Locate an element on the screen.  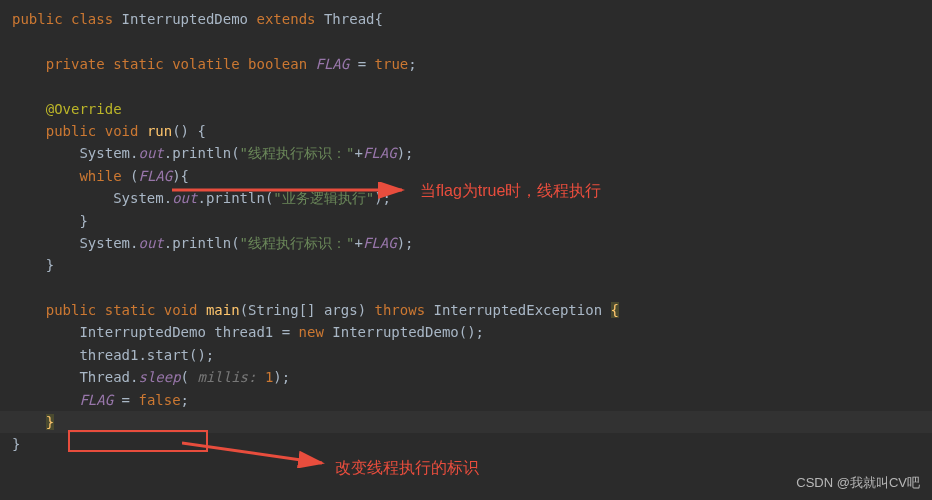
method-main: main is located at coordinates (223, 310).